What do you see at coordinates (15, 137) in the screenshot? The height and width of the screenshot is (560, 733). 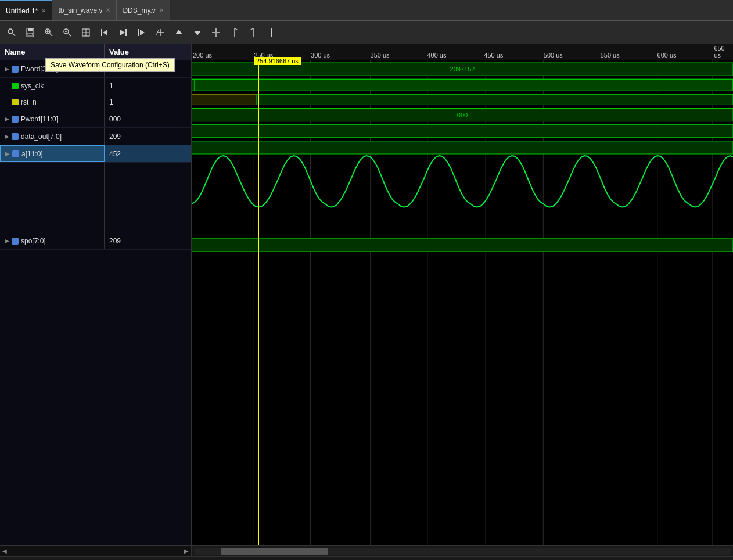 I see `icon-dataout` at bounding box center [15, 137].